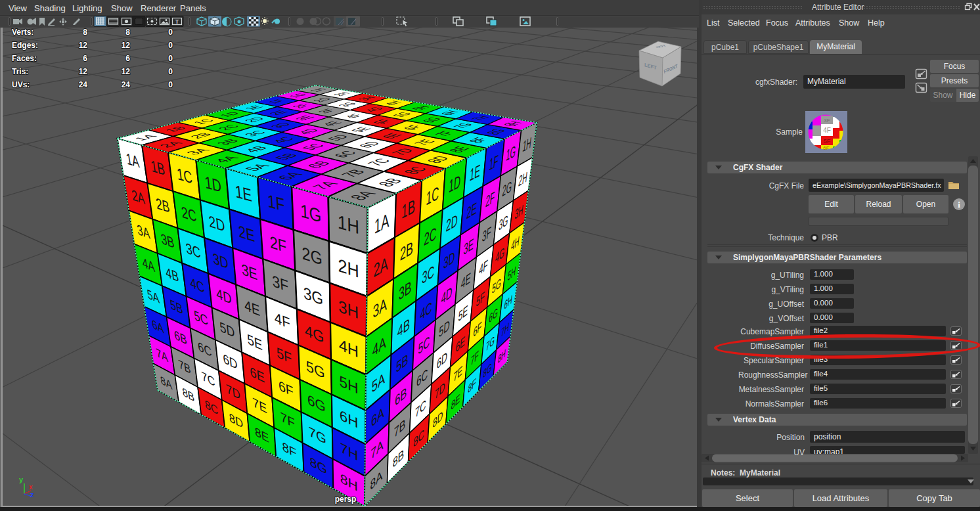  I want to click on svg-text: x, so click(31, 487).